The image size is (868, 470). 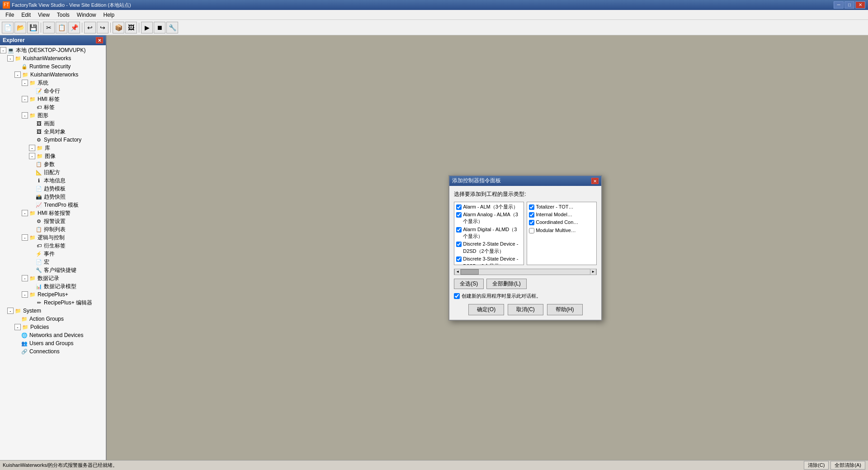 What do you see at coordinates (53, 286) in the screenshot?
I see `tree-item: 📊数据记录模型` at bounding box center [53, 286].